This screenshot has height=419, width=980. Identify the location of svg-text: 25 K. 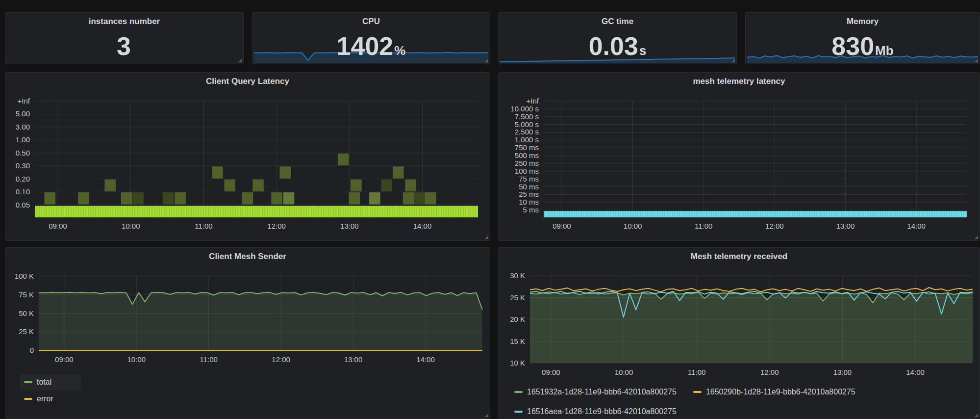
(26, 332).